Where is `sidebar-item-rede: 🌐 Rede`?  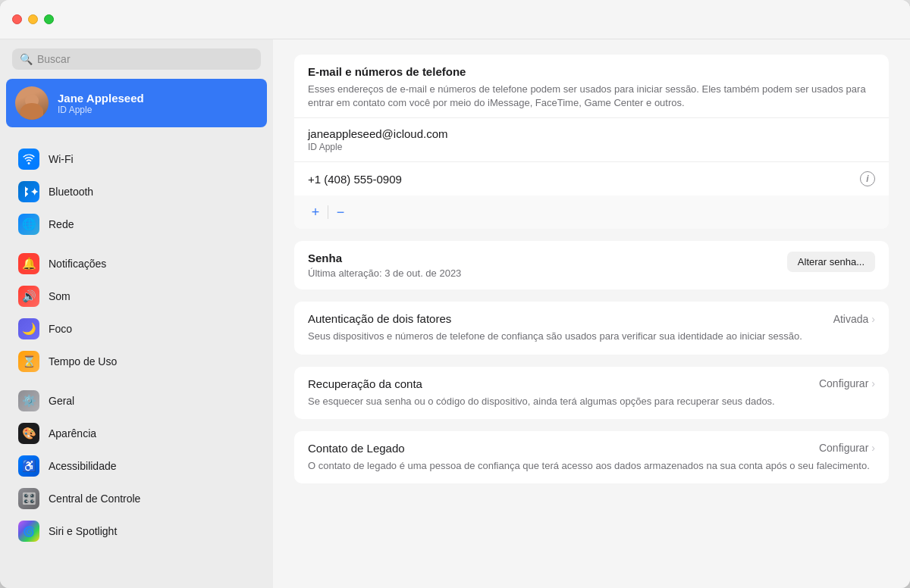
sidebar-item-rede: 🌐 Rede is located at coordinates (136, 224).